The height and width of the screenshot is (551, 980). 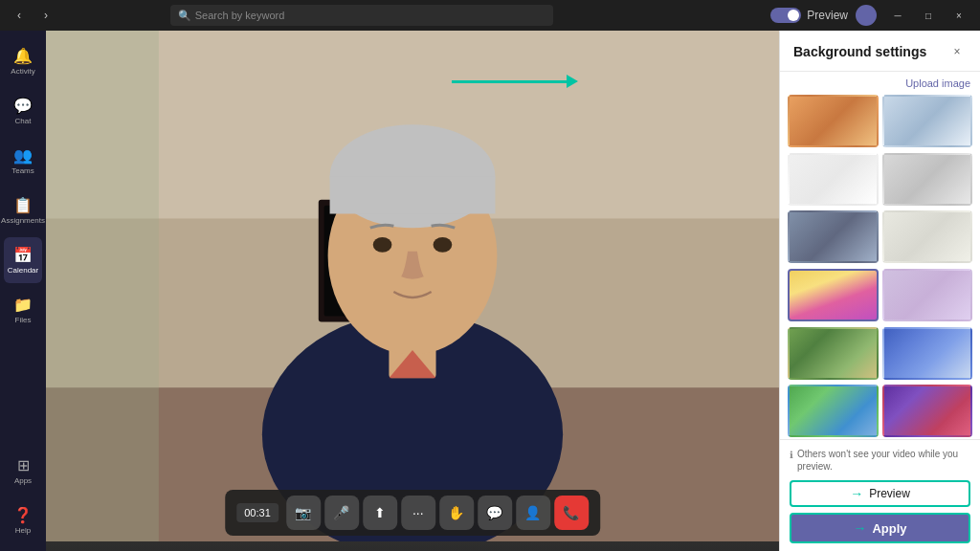 What do you see at coordinates (23, 155) in the screenshot?
I see `teams-icon: 👥` at bounding box center [23, 155].